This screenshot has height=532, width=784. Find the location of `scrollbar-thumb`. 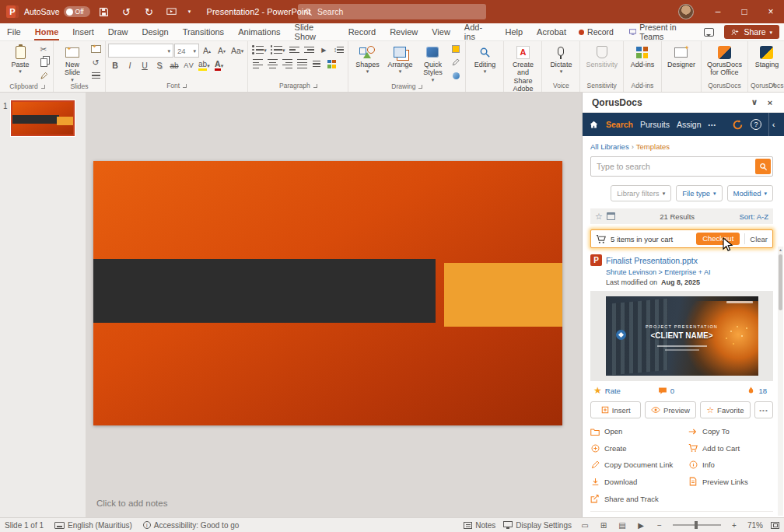

scrollbar-thumb is located at coordinates (781, 282).